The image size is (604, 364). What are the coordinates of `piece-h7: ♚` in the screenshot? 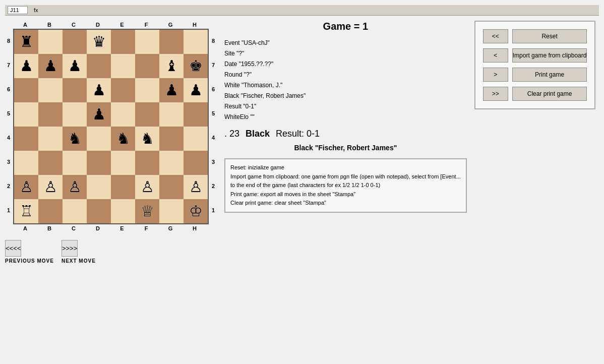 It's located at (196, 66).